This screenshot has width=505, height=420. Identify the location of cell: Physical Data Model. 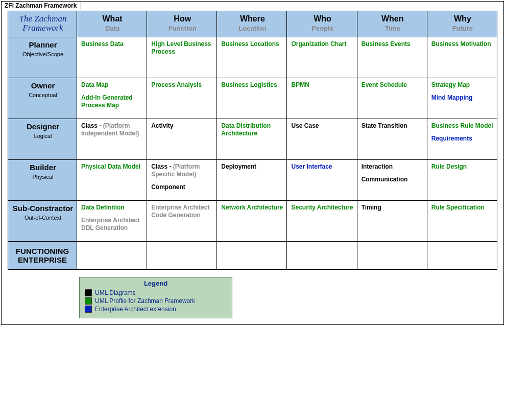
(112, 180).